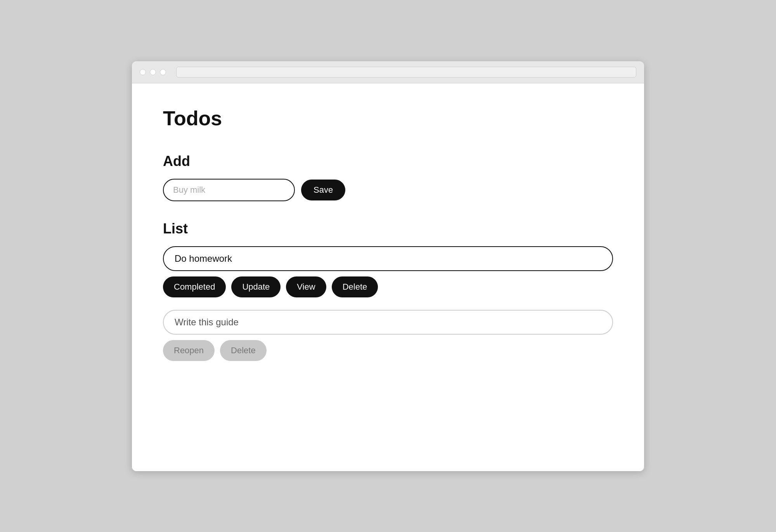 Image resolution: width=776 pixels, height=532 pixels. What do you see at coordinates (243, 351) in the screenshot?
I see `delete-completed-button: Delete` at bounding box center [243, 351].